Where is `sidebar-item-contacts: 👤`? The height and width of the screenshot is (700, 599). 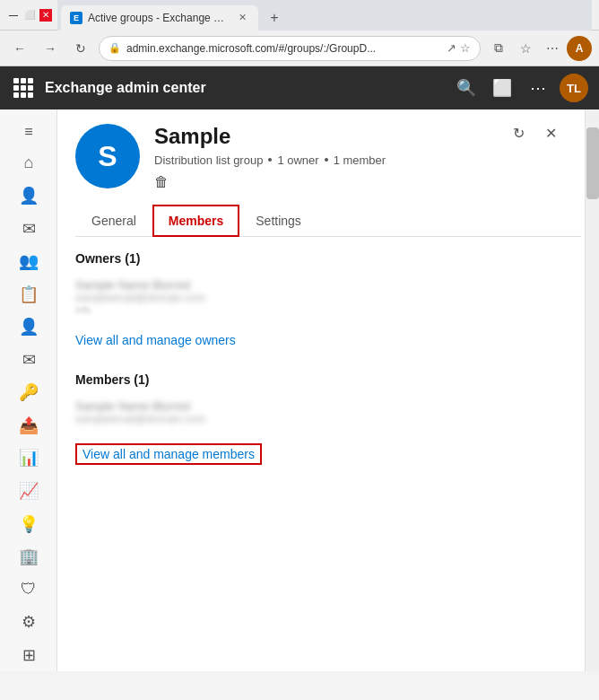 sidebar-item-contacts: 👤 is located at coordinates (29, 327).